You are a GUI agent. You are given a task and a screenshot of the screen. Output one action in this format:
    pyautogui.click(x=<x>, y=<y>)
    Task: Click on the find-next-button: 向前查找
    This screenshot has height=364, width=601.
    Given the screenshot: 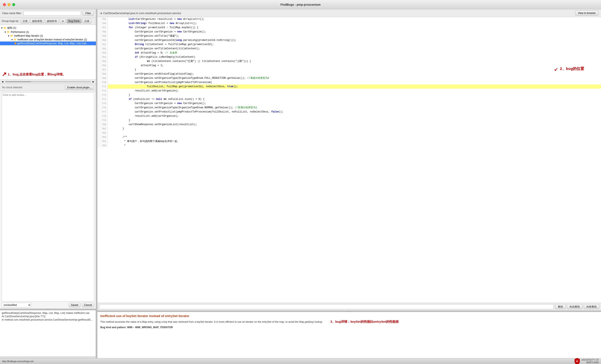 What is the action you would take?
    pyautogui.click(x=591, y=307)
    